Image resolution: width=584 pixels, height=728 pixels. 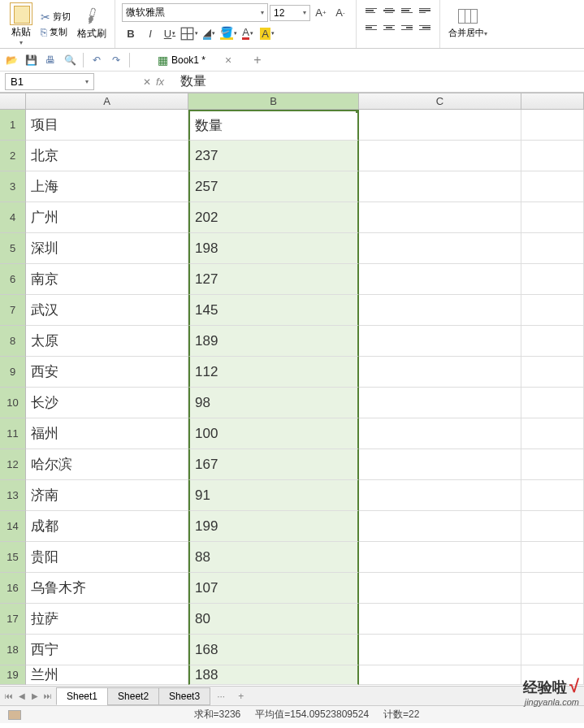 What do you see at coordinates (274, 125) in the screenshot?
I see `cell: 数量` at bounding box center [274, 125].